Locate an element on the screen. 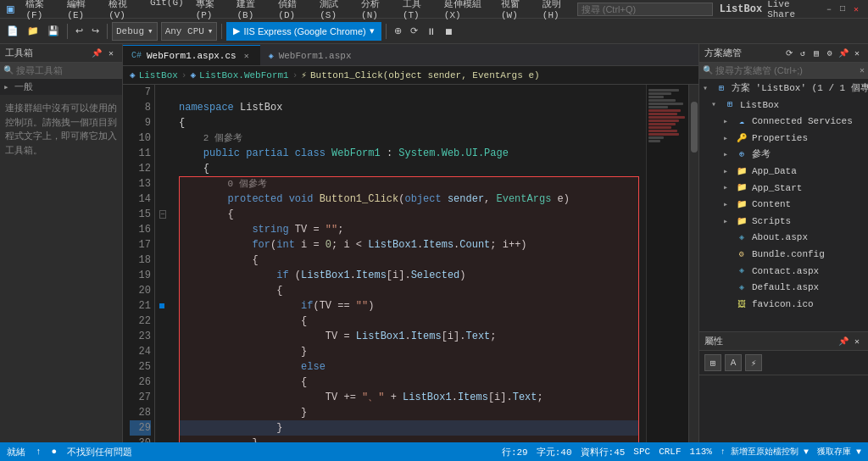 Image resolution: width=868 pixels, height=461 pixels. tree-favicon: ▸ 🖼 favicon.ico is located at coordinates (783, 305).